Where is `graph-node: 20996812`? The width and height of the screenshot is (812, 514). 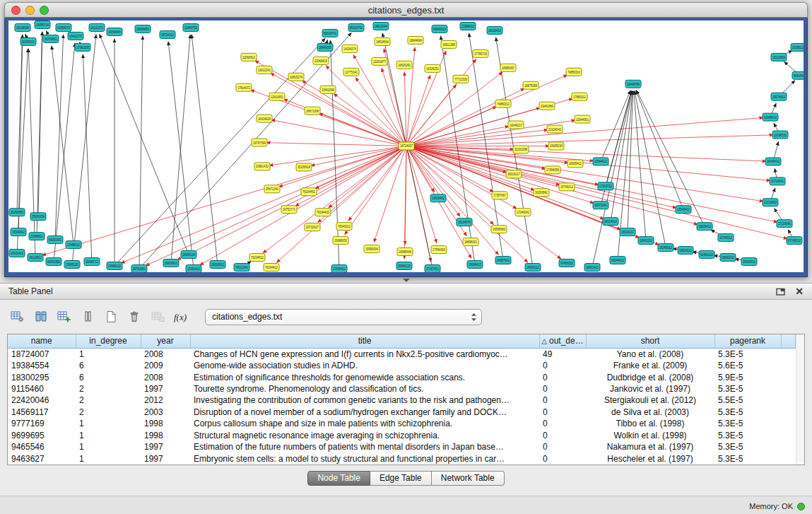 graph-node: 20996812 is located at coordinates (37, 236).